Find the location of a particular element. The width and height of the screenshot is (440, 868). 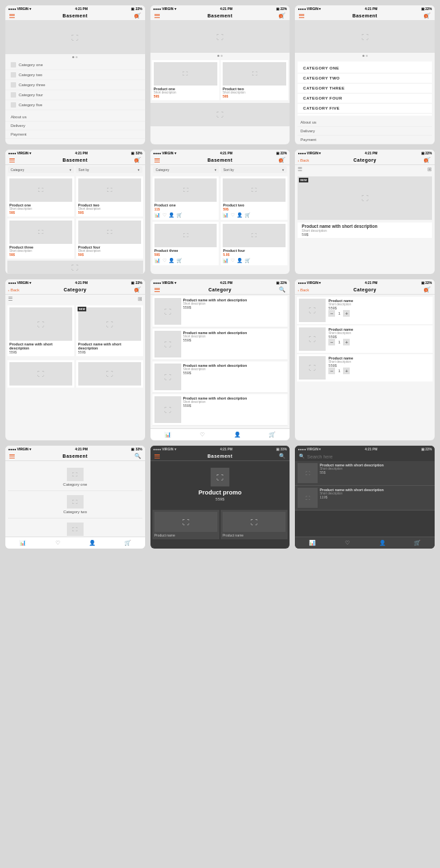

grid-view-icon: ⊞ is located at coordinates (429, 170).